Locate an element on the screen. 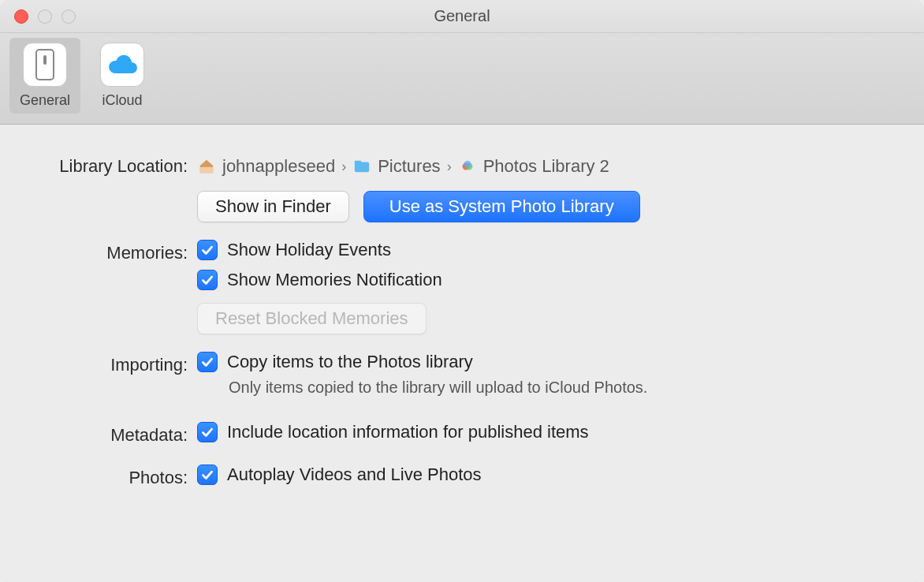 The height and width of the screenshot is (582, 924). titlebar: General is located at coordinates (462, 17).